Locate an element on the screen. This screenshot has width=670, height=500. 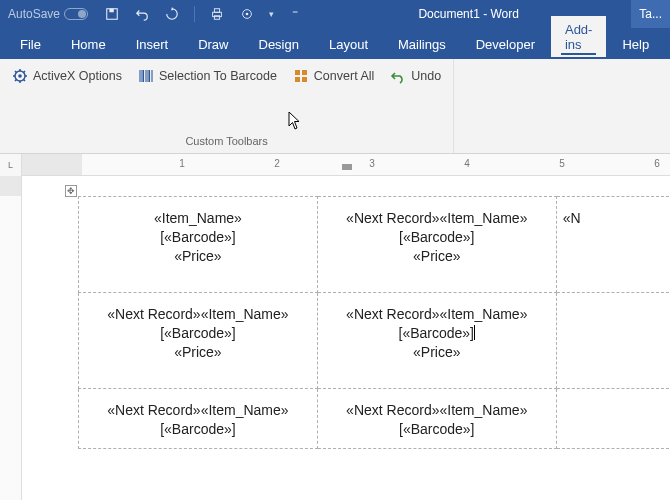
tab-help: Help is located at coordinates (636, 45).